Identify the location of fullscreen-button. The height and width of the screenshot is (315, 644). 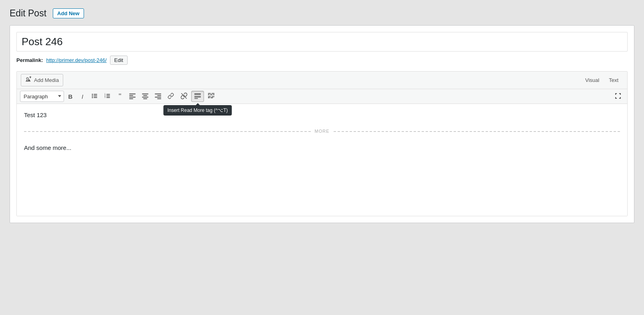
(618, 96).